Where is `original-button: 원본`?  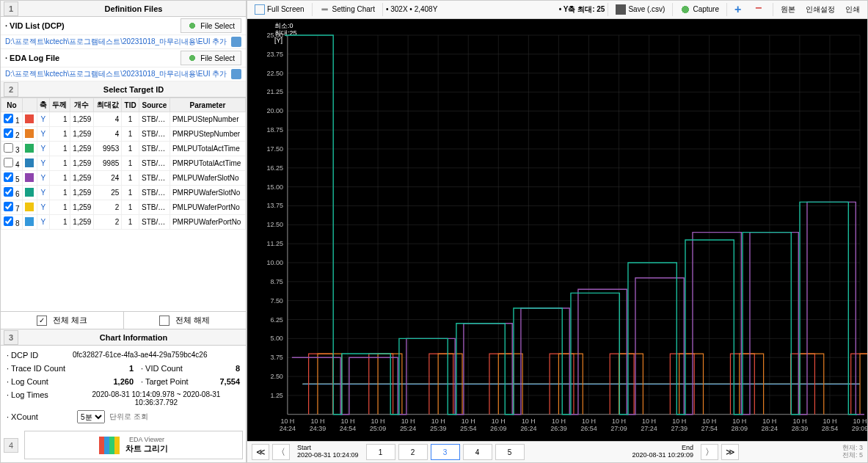 original-button: 원본 is located at coordinates (788, 10).